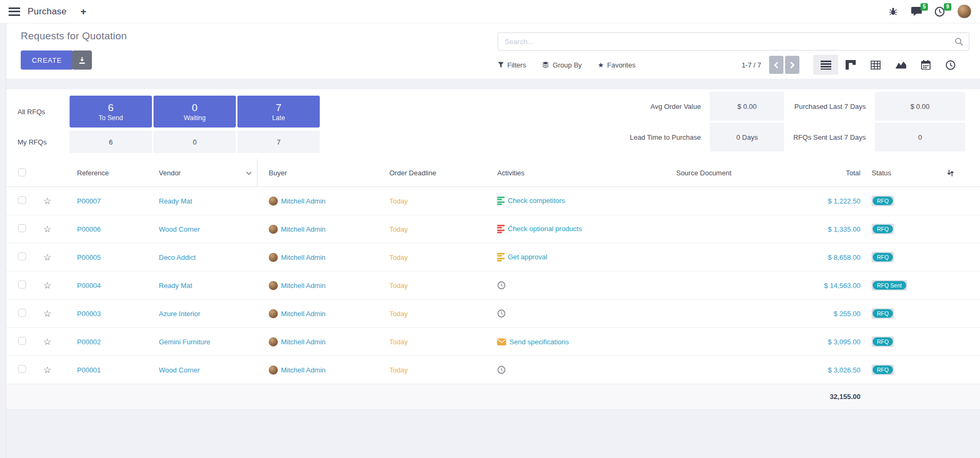 The width and height of the screenshot is (980, 458). Describe the element at coordinates (845, 342) in the screenshot. I see `total-amount: $ 3,095.00` at that location.